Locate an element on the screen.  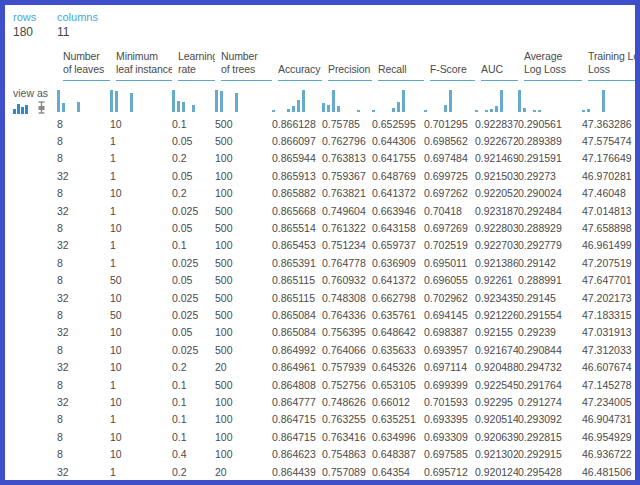
cell-train-log-loss: 46.936722 is located at coordinates (608, 454).